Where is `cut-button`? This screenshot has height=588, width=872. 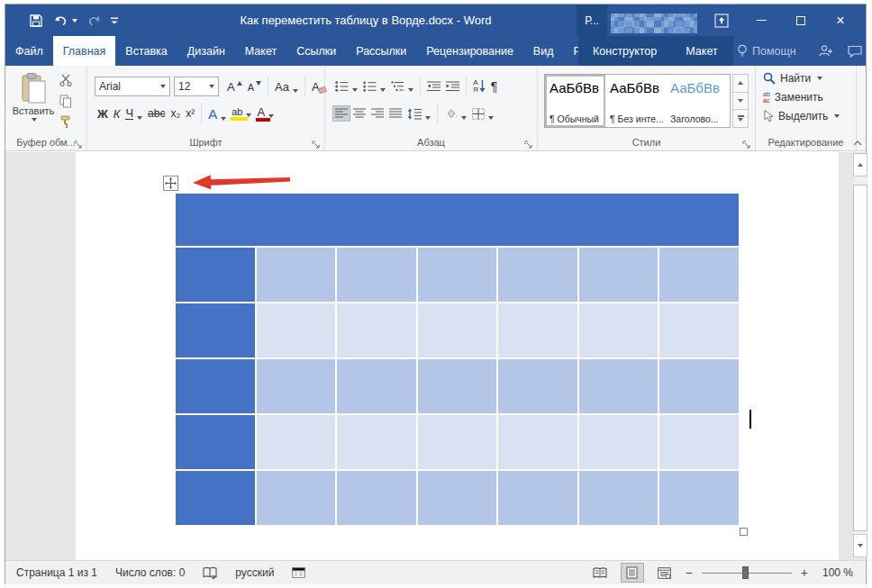
cut-button is located at coordinates (67, 80).